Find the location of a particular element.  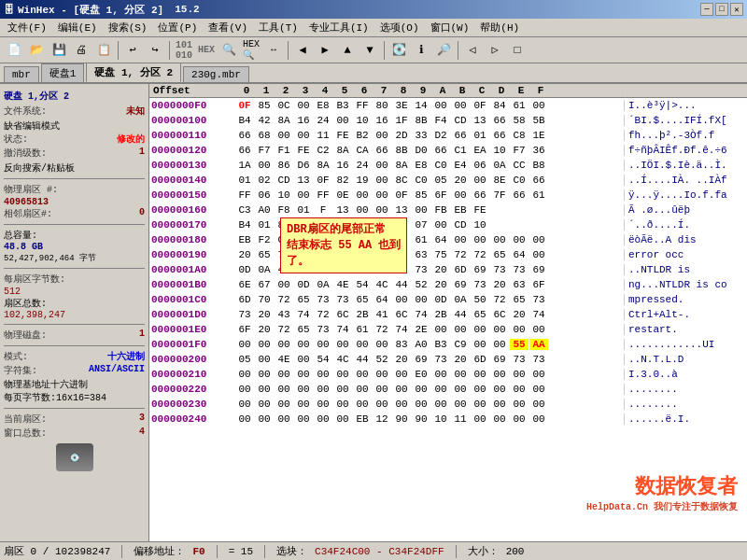

byte-220-4: 00 is located at coordinates (323, 389).